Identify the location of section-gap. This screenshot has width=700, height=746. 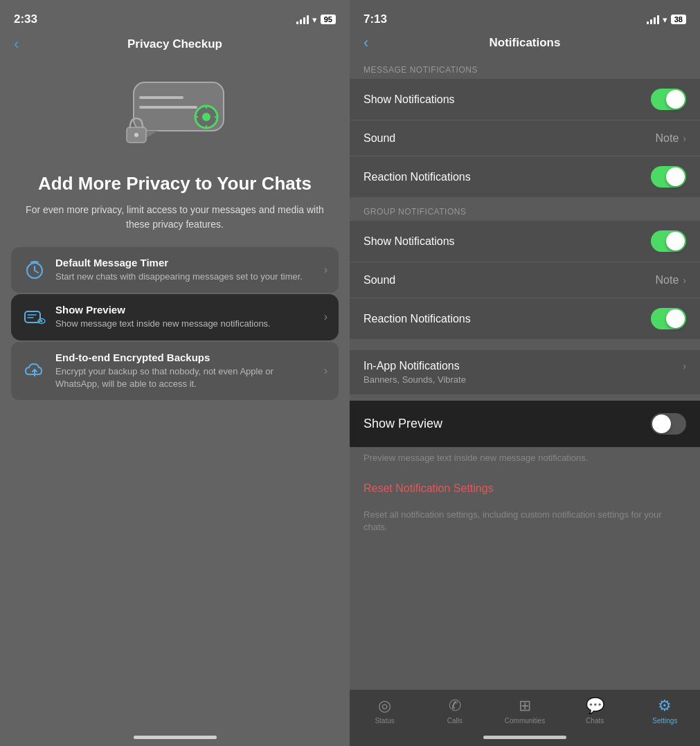
(525, 345).